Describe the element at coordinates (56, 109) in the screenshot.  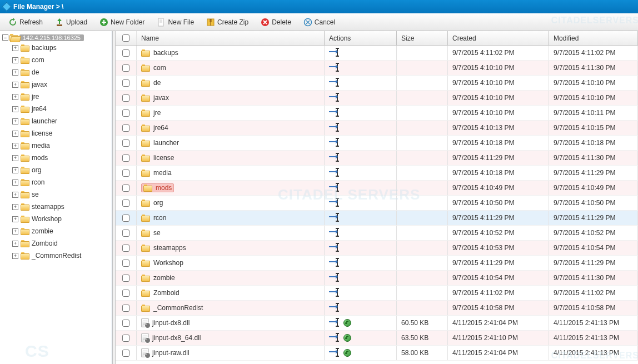
I see `tree-item: +jre64` at that location.